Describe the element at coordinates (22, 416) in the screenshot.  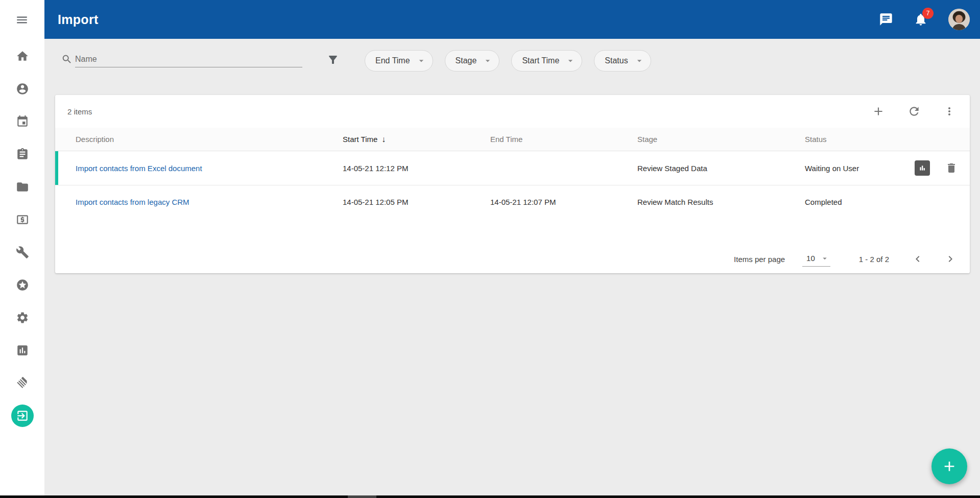
I see `import-icon` at that location.